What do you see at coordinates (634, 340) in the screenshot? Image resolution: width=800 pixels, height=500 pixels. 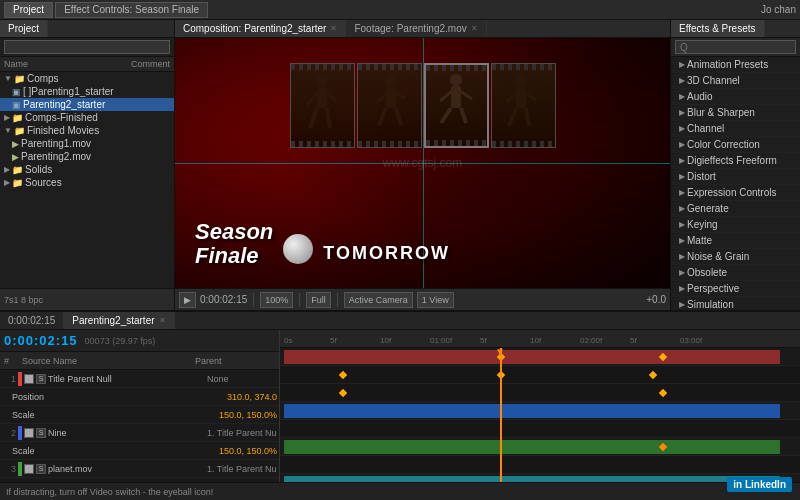 I see `ruler-mark-1-05f: 5f` at bounding box center [634, 340].